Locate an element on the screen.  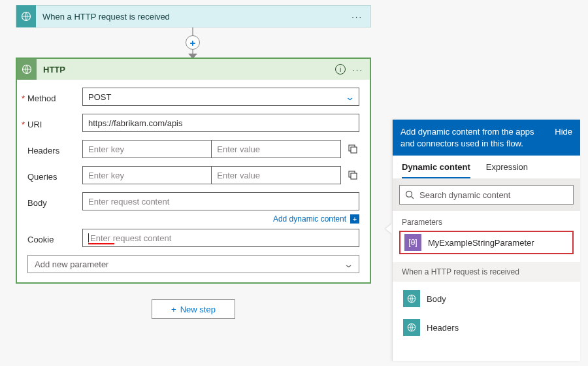
headers-value-input: Enter value is located at coordinates (276, 149).